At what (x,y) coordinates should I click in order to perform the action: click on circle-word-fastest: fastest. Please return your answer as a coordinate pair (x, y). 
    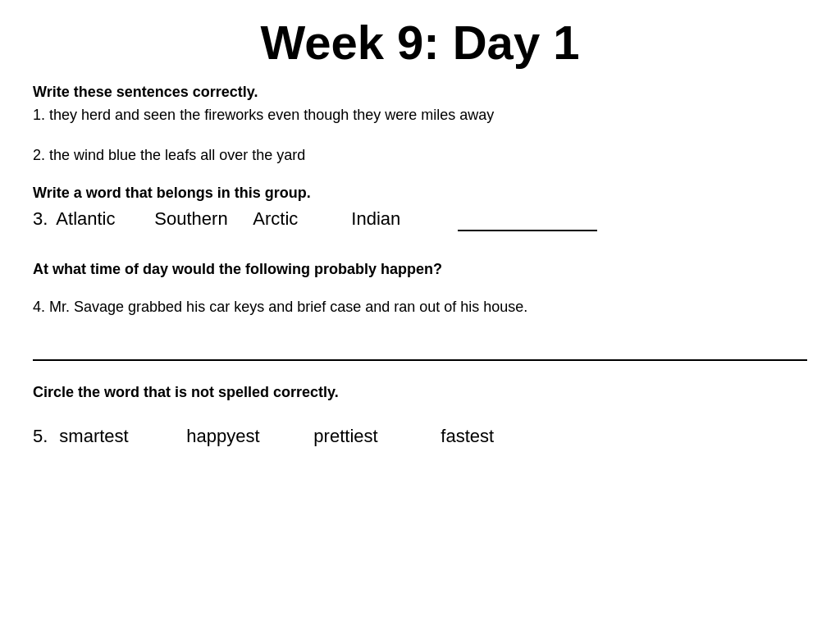
    Looking at the image, I should click on (504, 436).